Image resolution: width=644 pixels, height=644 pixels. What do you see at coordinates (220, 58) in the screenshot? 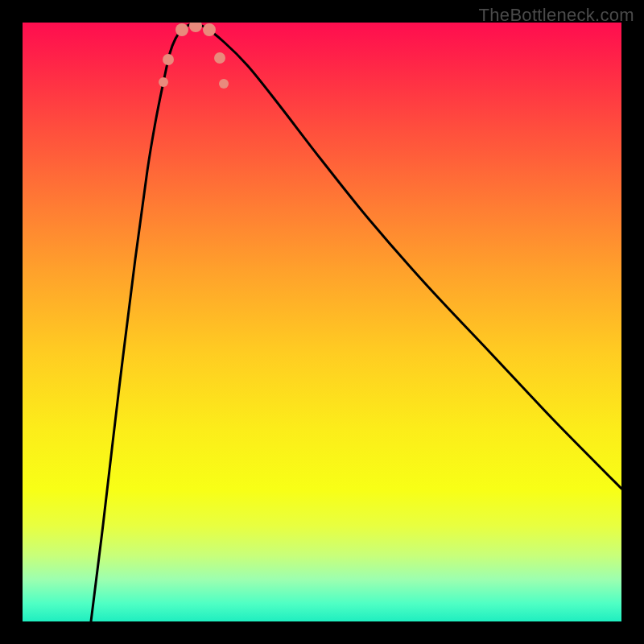
I see `marker-right-lower` at bounding box center [220, 58].